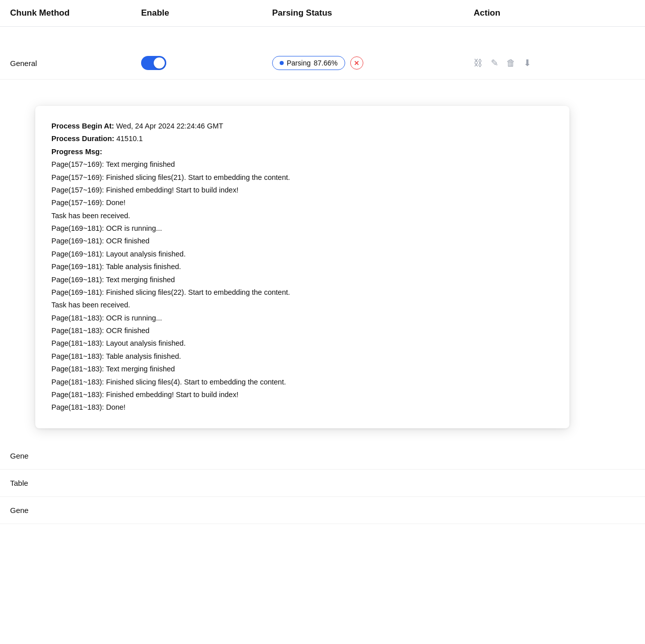 This screenshot has height=644, width=645. I want to click on header-parsing-status: Parsing Status, so click(373, 13).